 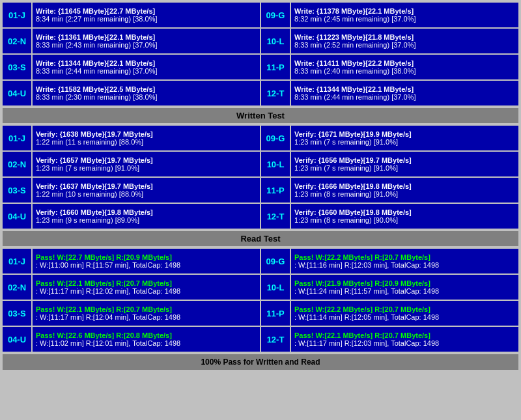 What do you see at coordinates (146, 15) in the screenshot?
I see `cell-left: Write: {11645 MByte}[22.7 MByte/s] 8:34 …` at bounding box center [146, 15].